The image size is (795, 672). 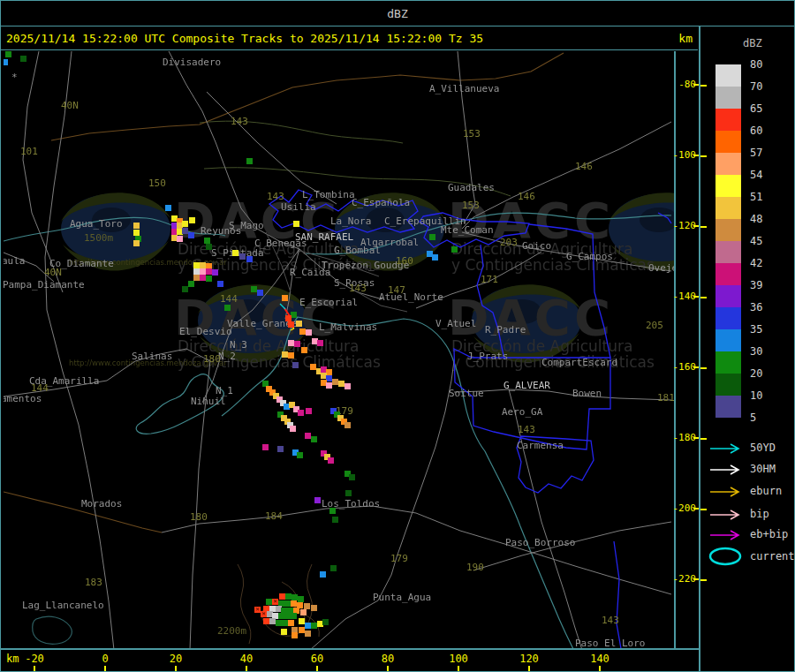 I want to click on right-axis-unit: km, so click(x=685, y=39).